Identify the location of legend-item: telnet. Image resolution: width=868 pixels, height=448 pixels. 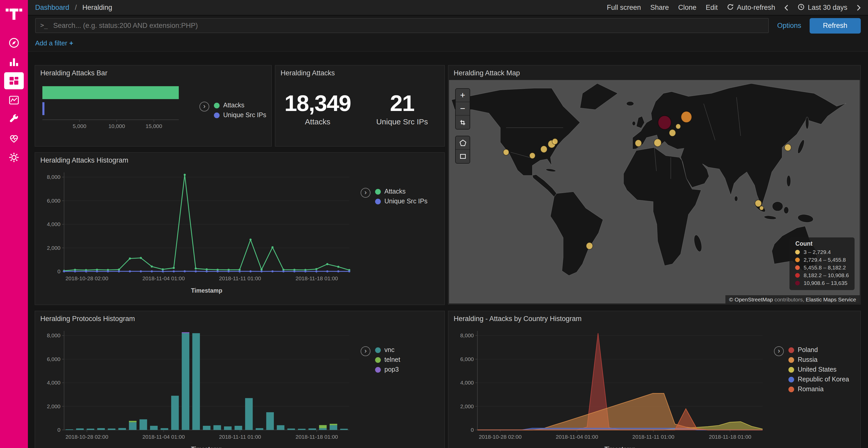
(388, 360).